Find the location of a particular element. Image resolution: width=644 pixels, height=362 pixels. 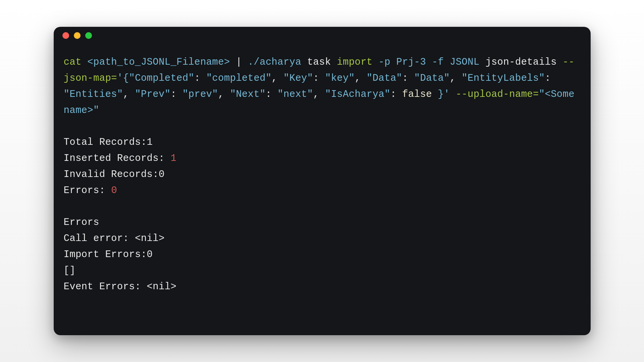

cmd-json-details: json-details is located at coordinates (524, 62).